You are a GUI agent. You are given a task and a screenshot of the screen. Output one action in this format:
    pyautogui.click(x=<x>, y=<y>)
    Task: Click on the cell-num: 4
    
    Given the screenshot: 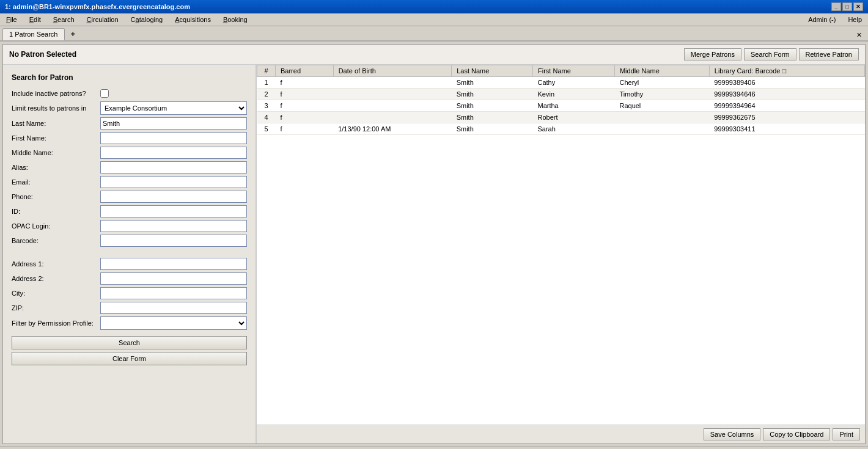 What is the action you would take?
    pyautogui.click(x=267, y=117)
    